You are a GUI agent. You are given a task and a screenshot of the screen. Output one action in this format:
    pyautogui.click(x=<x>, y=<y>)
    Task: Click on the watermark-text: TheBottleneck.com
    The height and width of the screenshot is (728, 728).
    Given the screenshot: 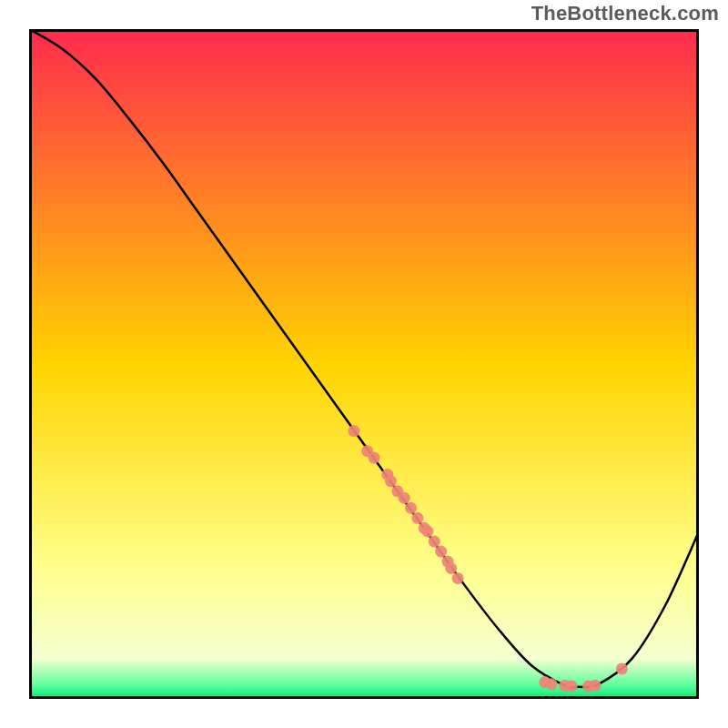 What is the action you would take?
    pyautogui.click(x=625, y=14)
    